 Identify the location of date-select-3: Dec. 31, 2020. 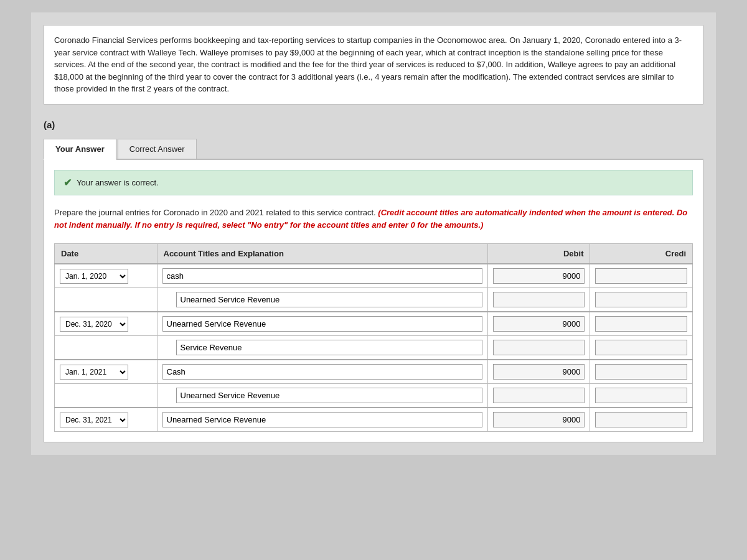
(94, 324).